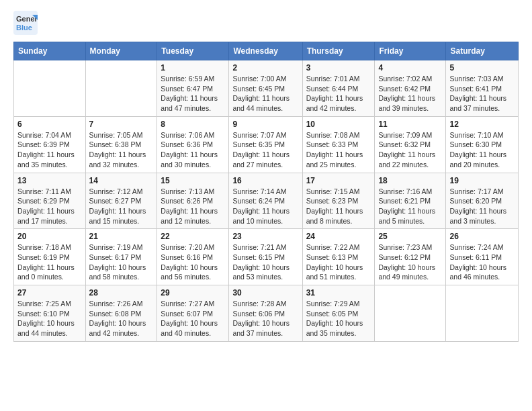 The image size is (532, 411). What do you see at coordinates (266, 257) in the screenshot?
I see `calendar-week-3: 20Sunrise: 7:18 AMSunset: 6:19 PMDayligh…` at bounding box center [266, 257].